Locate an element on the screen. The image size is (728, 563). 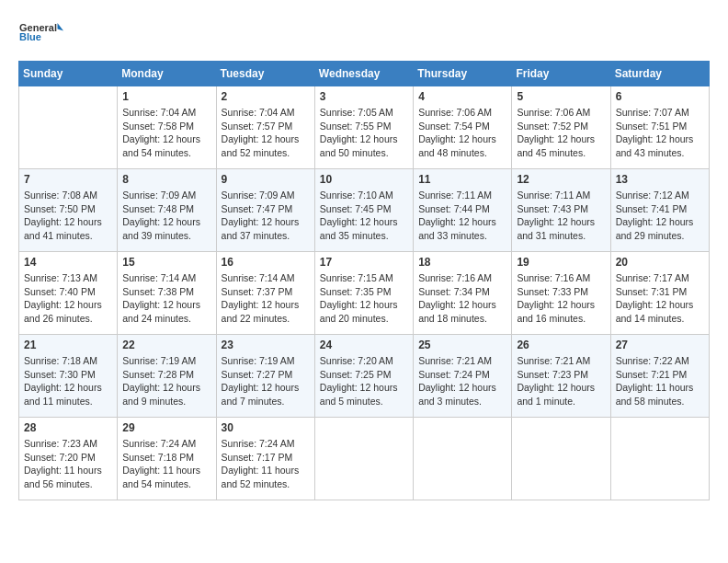
weekday-header-wednesday: Wednesday is located at coordinates (364, 74).